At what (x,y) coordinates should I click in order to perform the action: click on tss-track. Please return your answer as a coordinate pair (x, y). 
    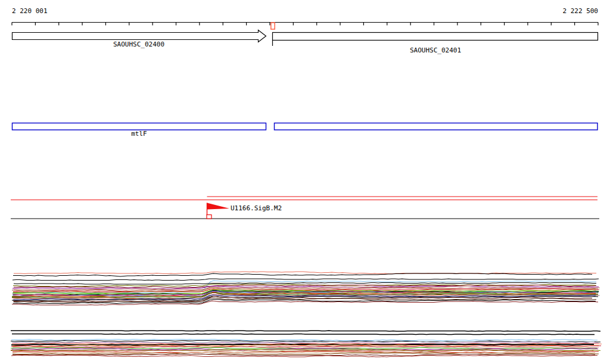
    Looking at the image, I should click on (305, 207).